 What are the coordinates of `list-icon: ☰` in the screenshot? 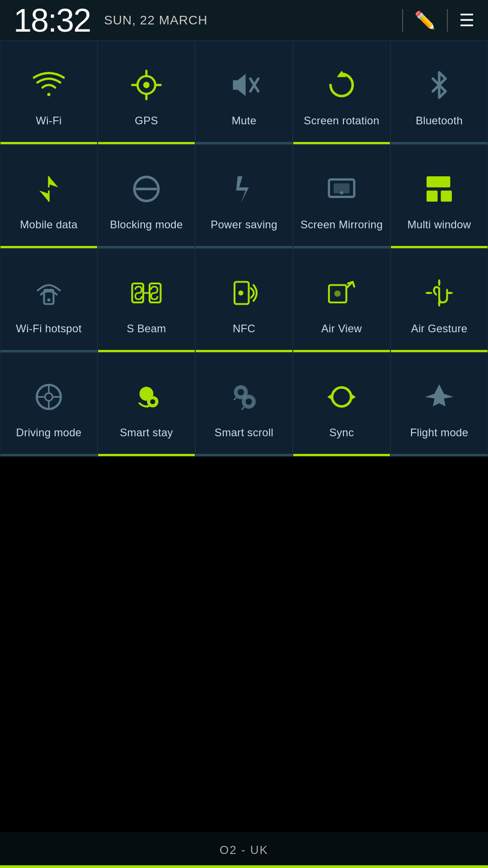 It's located at (467, 20).